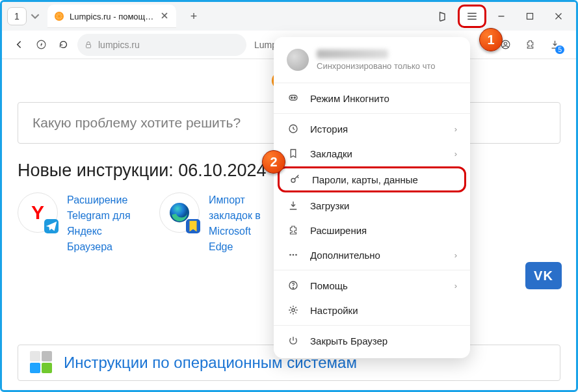 The width and height of the screenshot is (578, 392). Describe the element at coordinates (293, 153) in the screenshot. I see `bookmark-icon` at that location.